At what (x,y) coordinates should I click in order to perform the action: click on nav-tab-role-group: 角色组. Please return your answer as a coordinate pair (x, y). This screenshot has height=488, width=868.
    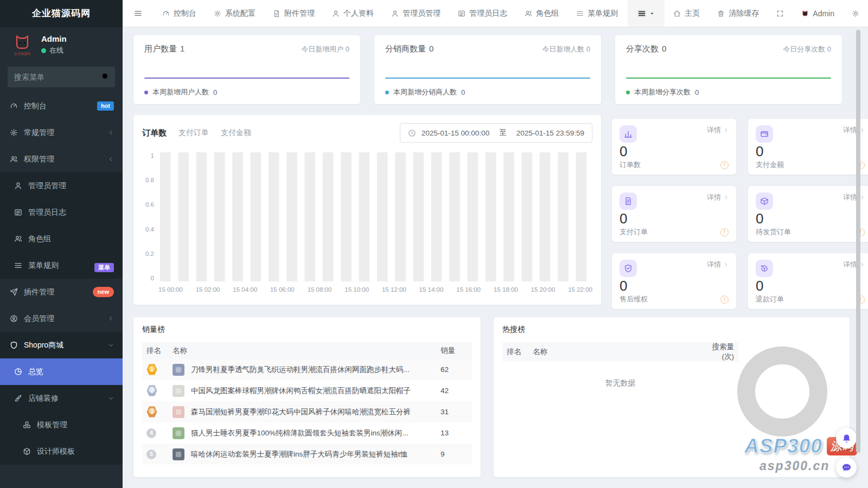
    Looking at the image, I should click on (541, 13).